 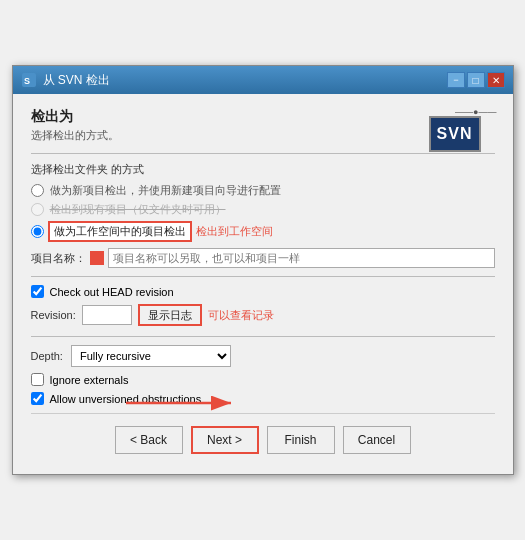 I want to click on radio-workspace-project, so click(x=38, y=232).